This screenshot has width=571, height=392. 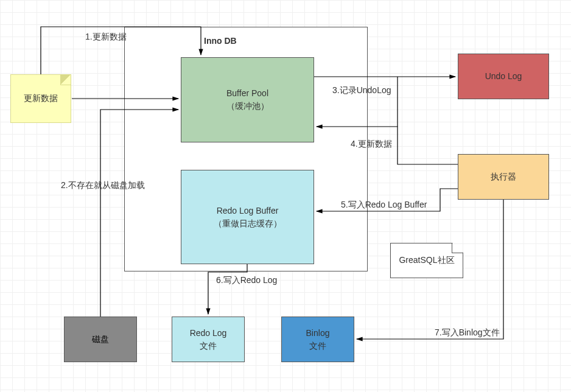 What do you see at coordinates (247, 94) in the screenshot?
I see `buffer-pool-title: Buffer Pool` at bounding box center [247, 94].